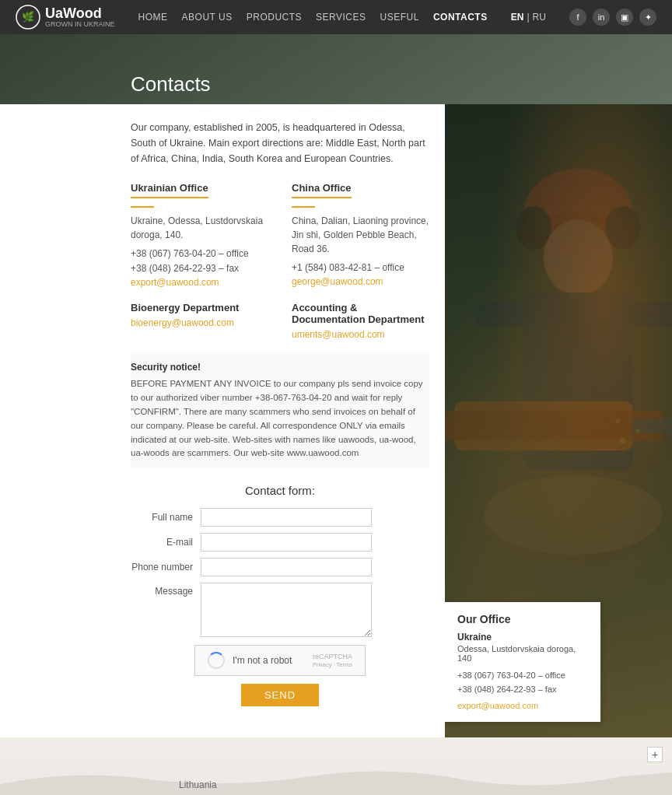 This screenshot has height=795, width=672. Describe the element at coordinates (336, 17) in the screenshot. I see `header: 🌿 UaWood GROWN IN UKRAINE HOME ABOUT US …` at that location.